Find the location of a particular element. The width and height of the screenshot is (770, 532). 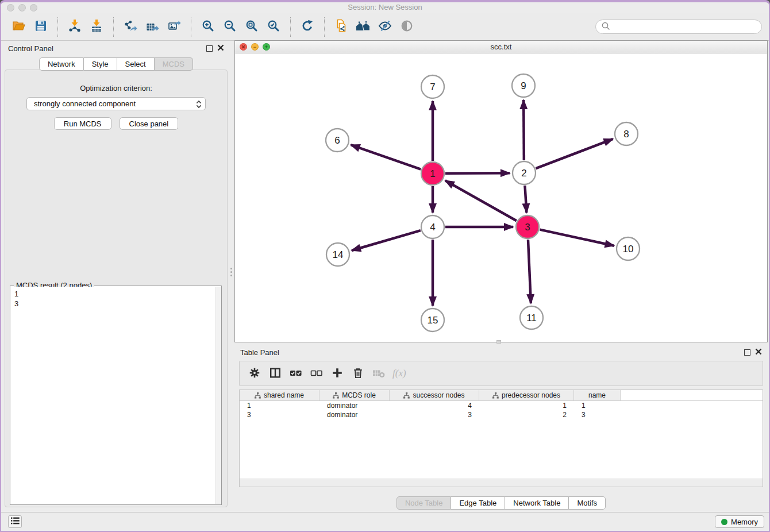

hide-graphics-details-button is located at coordinates (385, 27).